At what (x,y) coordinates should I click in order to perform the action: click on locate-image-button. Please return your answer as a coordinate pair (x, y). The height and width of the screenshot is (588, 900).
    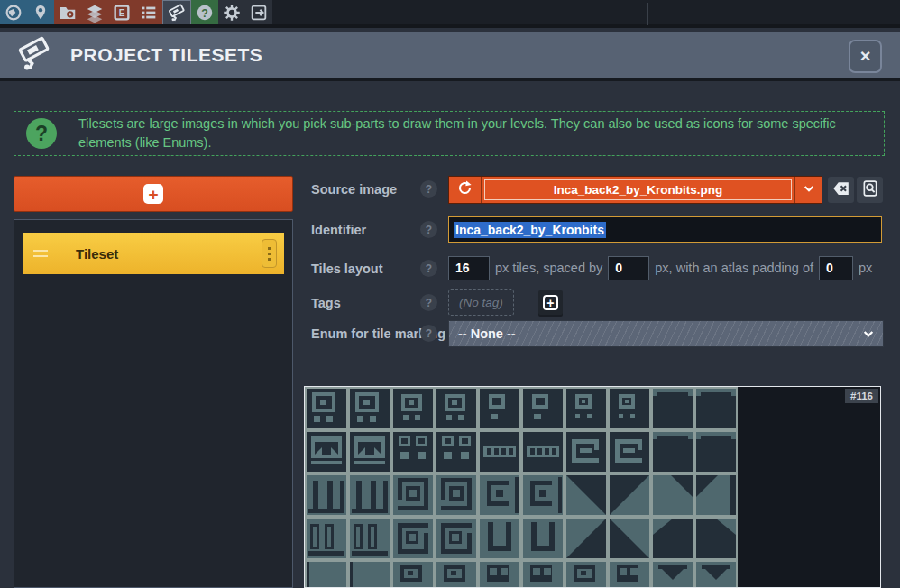
    Looking at the image, I should click on (869, 189).